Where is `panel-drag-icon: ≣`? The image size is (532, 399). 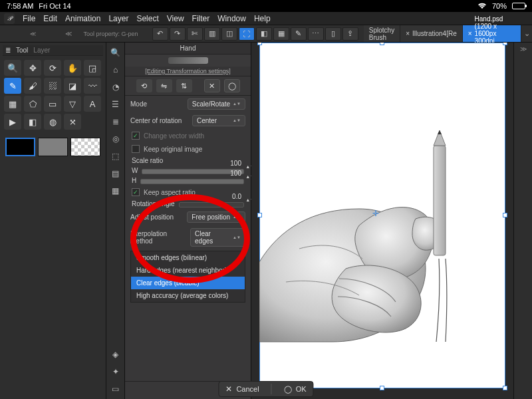
panel-drag-icon: ≣ is located at coordinates (8, 51).